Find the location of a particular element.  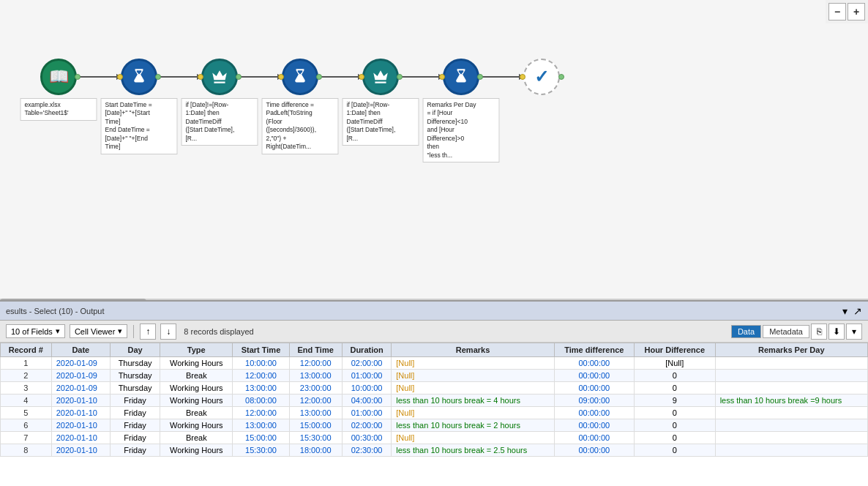

zoom-toolbar: − + is located at coordinates (847, 12).